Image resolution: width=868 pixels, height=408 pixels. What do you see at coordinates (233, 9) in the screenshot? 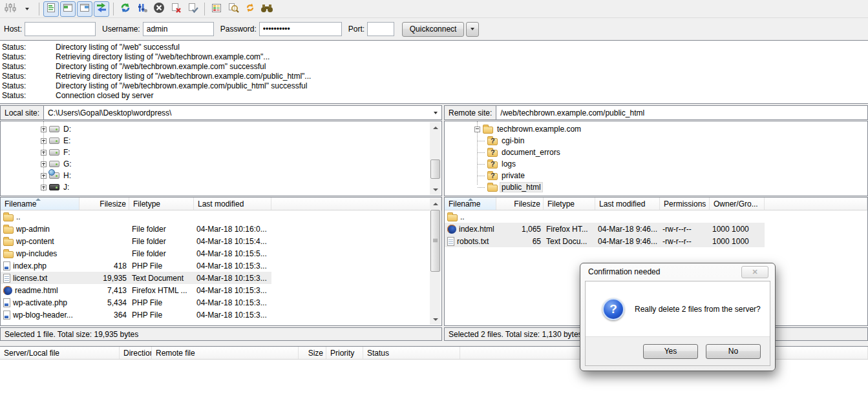
I see `directory-comparison-icon` at bounding box center [233, 9].